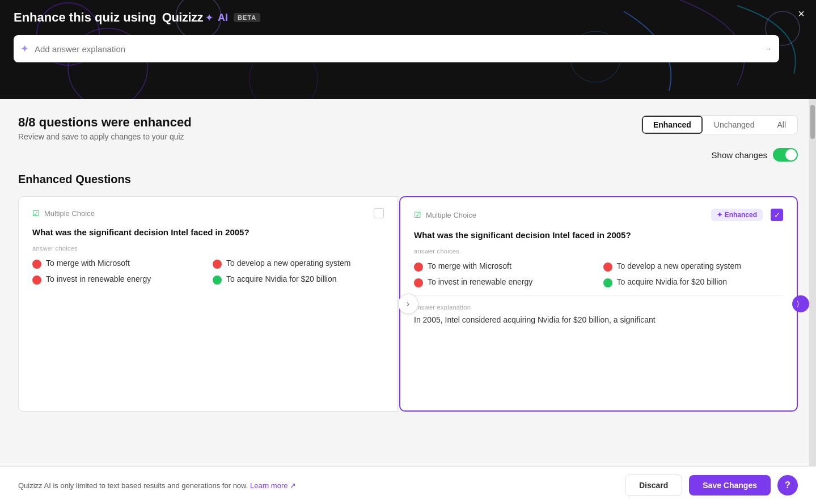 This screenshot has width=816, height=504. What do you see at coordinates (599, 251) in the screenshot?
I see `enhanced-answer-choices-label: answer choices` at bounding box center [599, 251].